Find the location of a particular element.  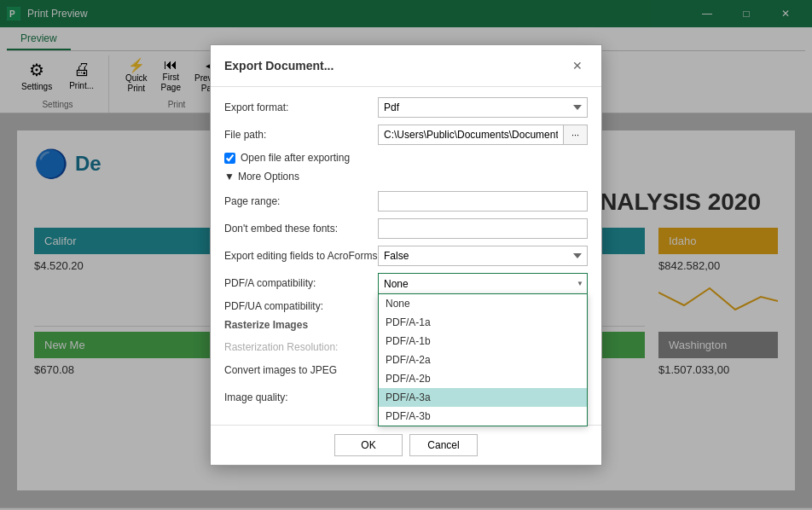

export-editing-fields-row: Export editing fields to AcroForms False… is located at coordinates (406, 256).